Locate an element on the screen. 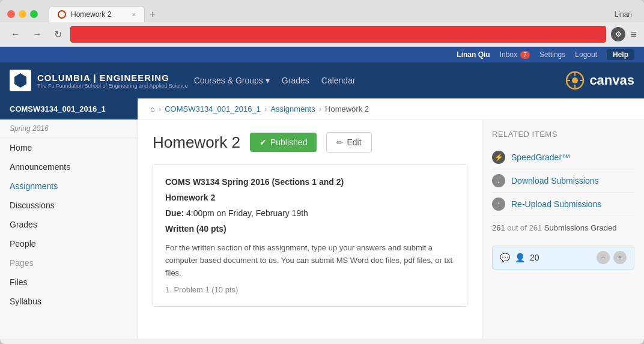 The image size is (644, 344). comment-count: 20 is located at coordinates (535, 258).